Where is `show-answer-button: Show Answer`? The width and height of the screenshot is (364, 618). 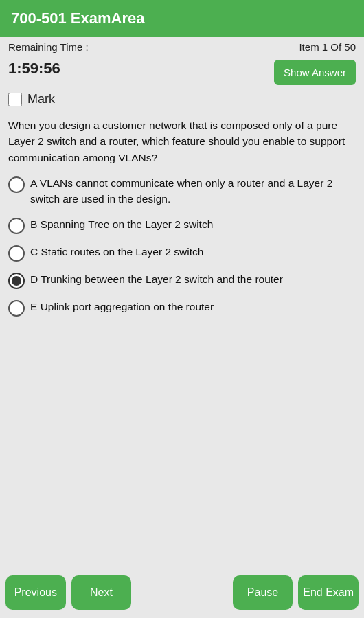
show-answer-button: Show Answer is located at coordinates (315, 73).